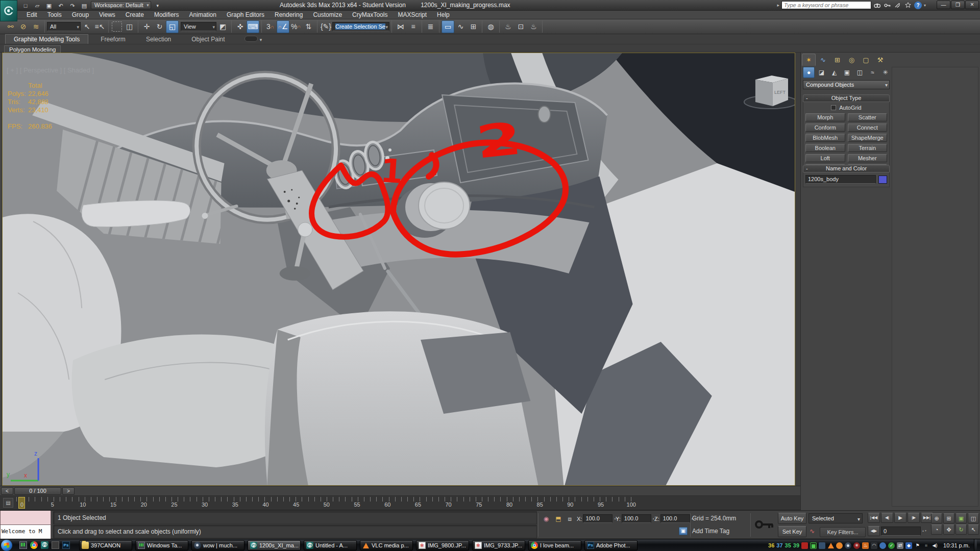 This screenshot has width=980, height=551. Describe the element at coordinates (308, 27) in the screenshot. I see `spinner-snap-toggle-icon: ⇅` at that location.